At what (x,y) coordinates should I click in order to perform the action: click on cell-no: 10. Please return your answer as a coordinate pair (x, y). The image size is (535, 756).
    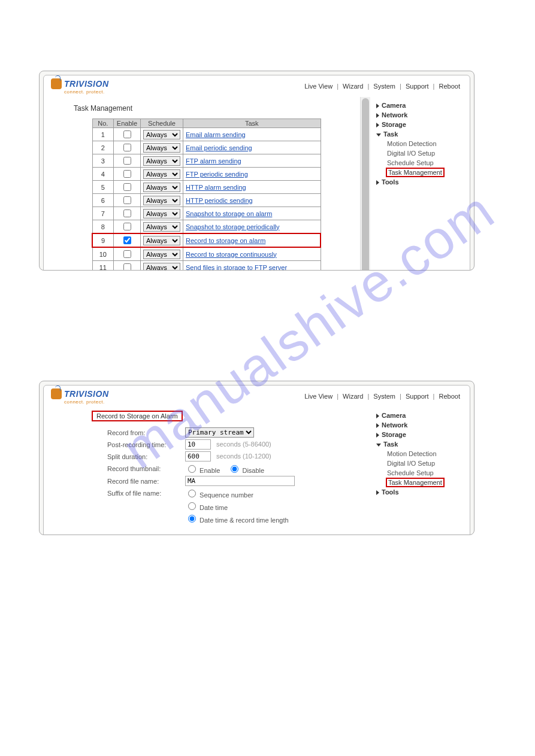
    Looking at the image, I should click on (103, 254).